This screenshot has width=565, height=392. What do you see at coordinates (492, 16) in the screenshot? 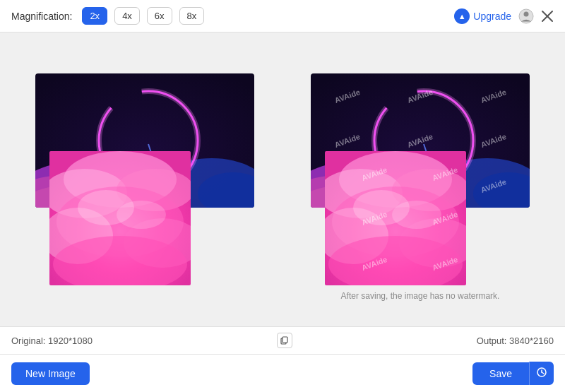
I see `upgrade-label: Upgrade` at bounding box center [492, 16].